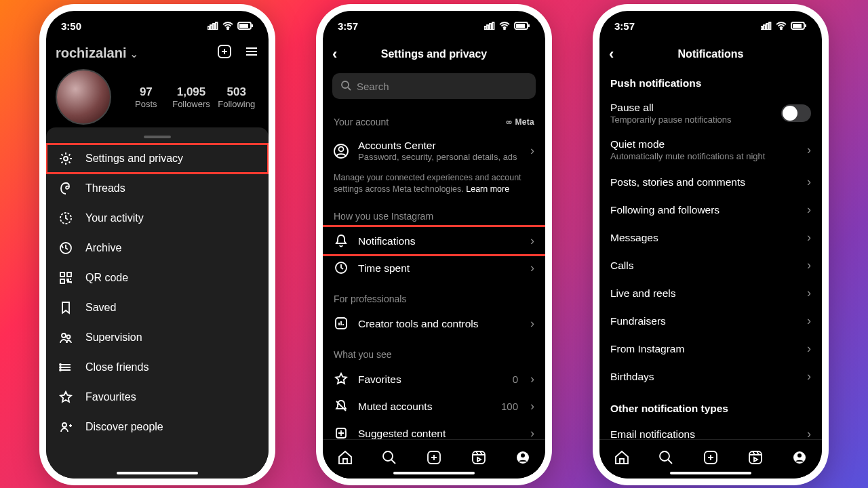 Image resolution: width=868 pixels, height=488 pixels. Describe the element at coordinates (711, 182) in the screenshot. I see `row-posts-stories-and-comments: Posts, stories and comments›` at that location.